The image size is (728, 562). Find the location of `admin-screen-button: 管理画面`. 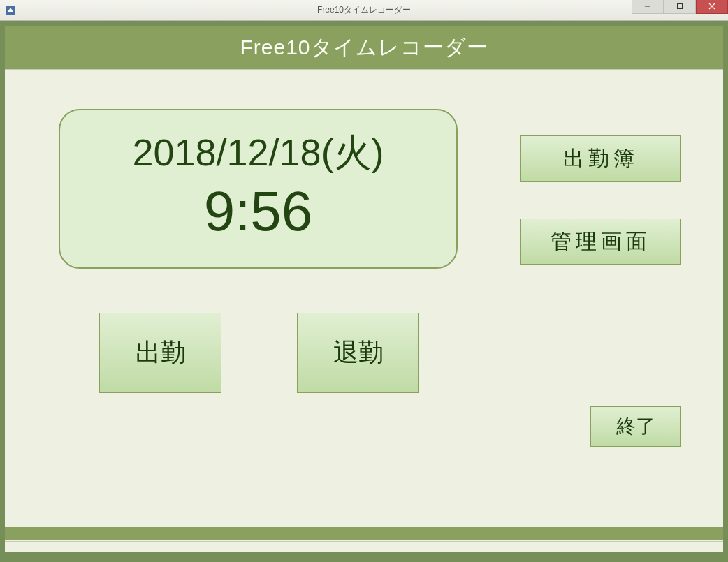

admin-screen-button: 管理画面 is located at coordinates (601, 242).